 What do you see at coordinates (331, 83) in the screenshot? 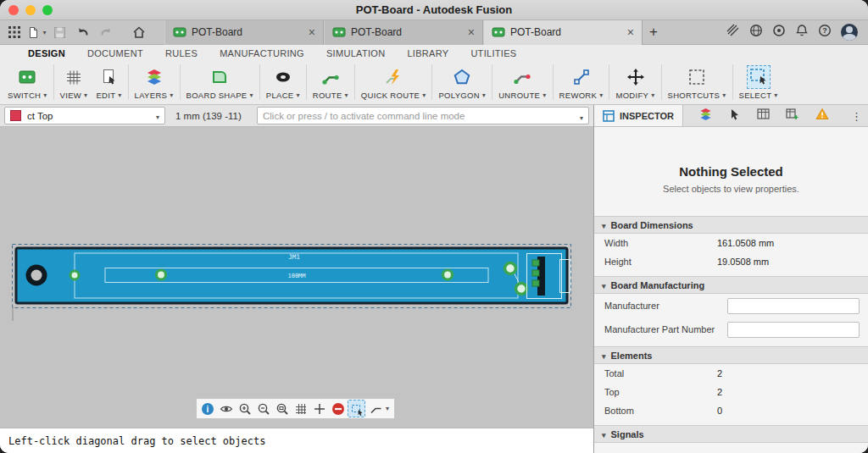
I see `toolbar-group-route: ROUTE` at bounding box center [331, 83].